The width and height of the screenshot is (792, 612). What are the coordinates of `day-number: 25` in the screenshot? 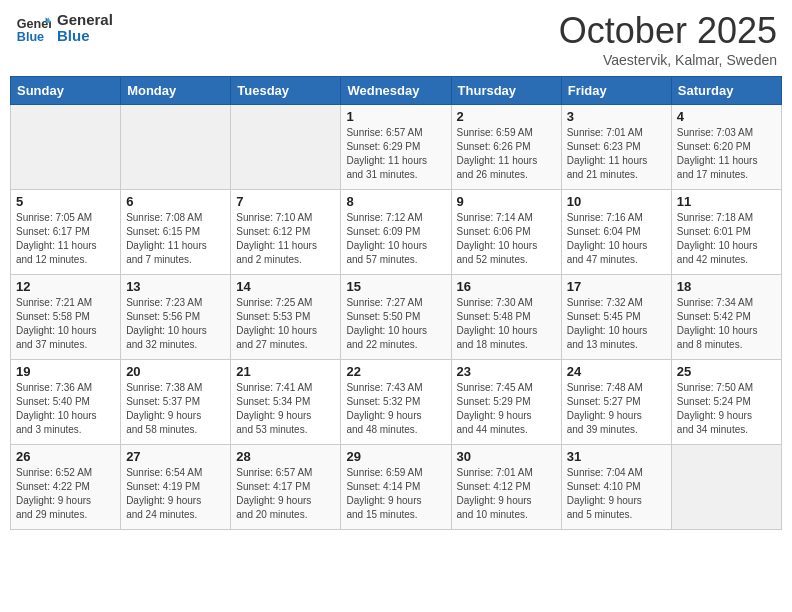 It's located at (726, 372).